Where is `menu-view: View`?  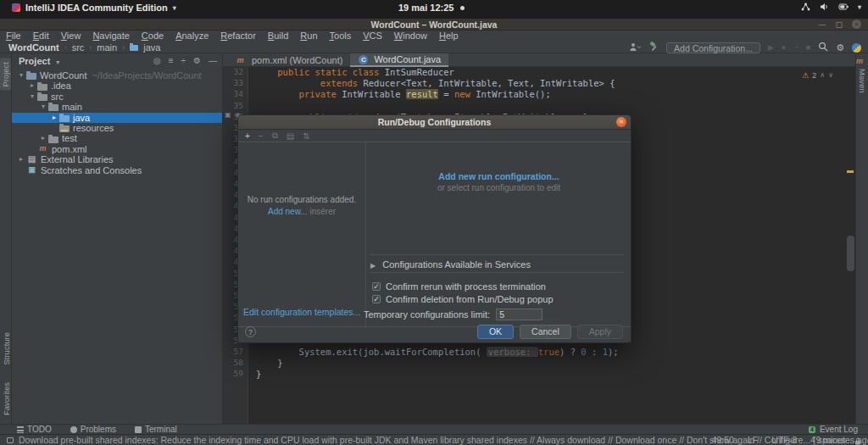 menu-view: View is located at coordinates (71, 36).